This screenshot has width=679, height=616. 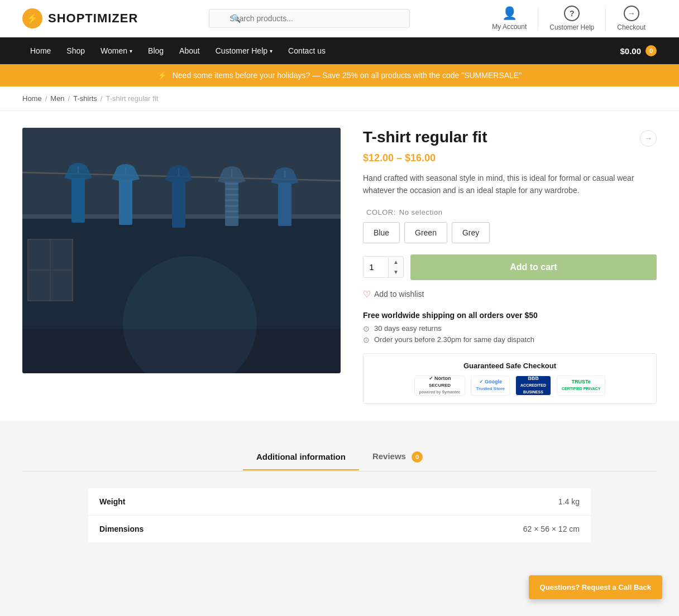 I want to click on search-icon: 🔍, so click(x=236, y=18).